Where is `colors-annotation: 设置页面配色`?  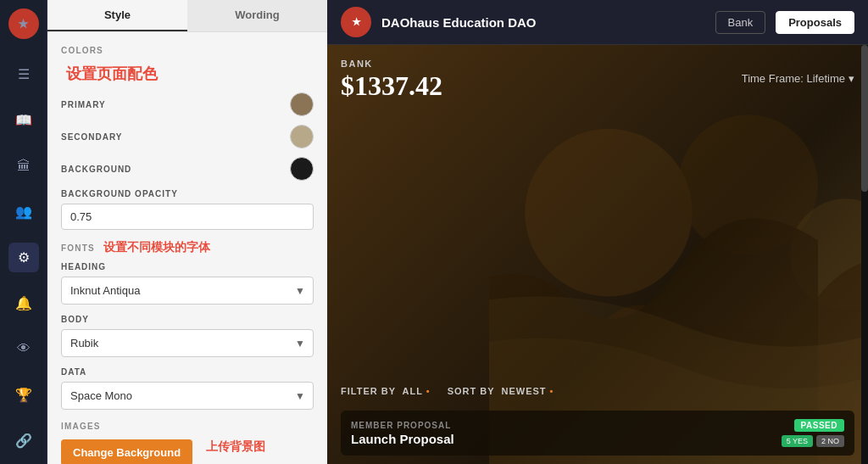 colors-annotation: 设置页面配色 is located at coordinates (112, 74).